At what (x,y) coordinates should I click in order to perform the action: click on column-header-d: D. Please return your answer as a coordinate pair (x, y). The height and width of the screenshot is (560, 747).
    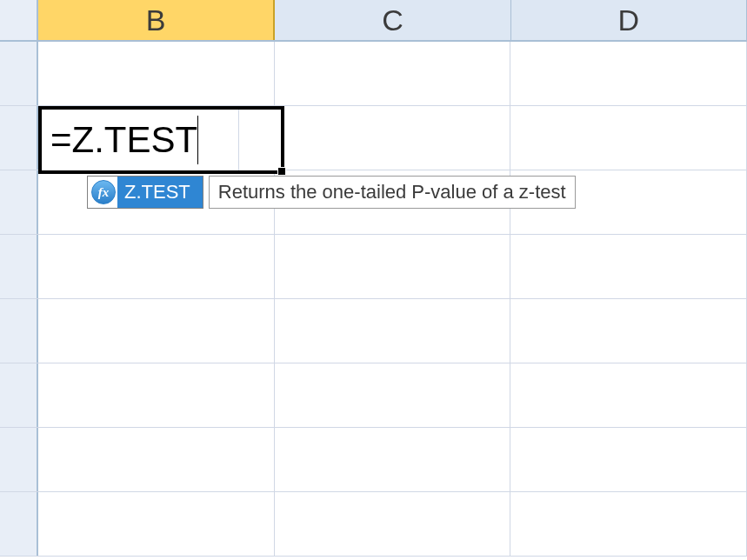
    Looking at the image, I should click on (630, 20).